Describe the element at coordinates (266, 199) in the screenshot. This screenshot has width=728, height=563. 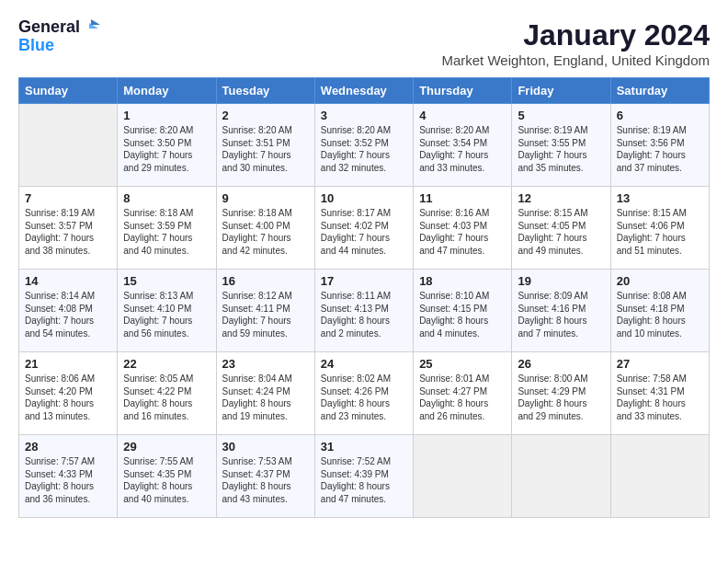
I see `day-number: 9` at that location.